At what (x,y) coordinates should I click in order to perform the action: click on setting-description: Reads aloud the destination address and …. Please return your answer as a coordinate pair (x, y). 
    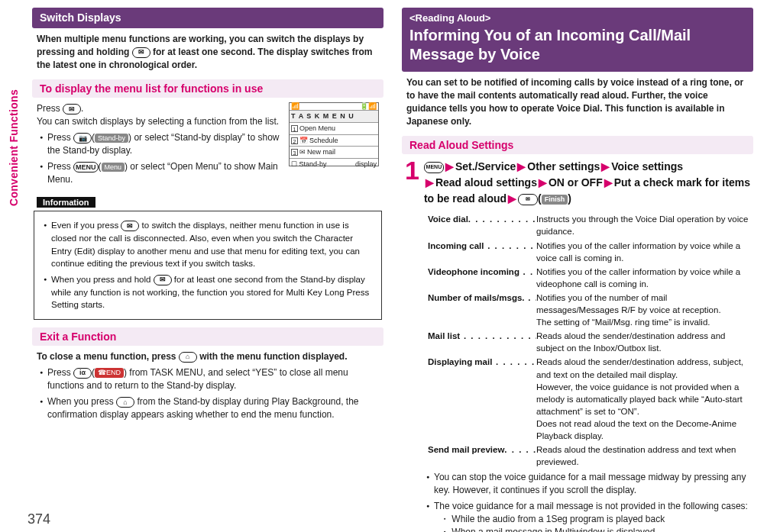
    Looking at the image, I should click on (643, 456).